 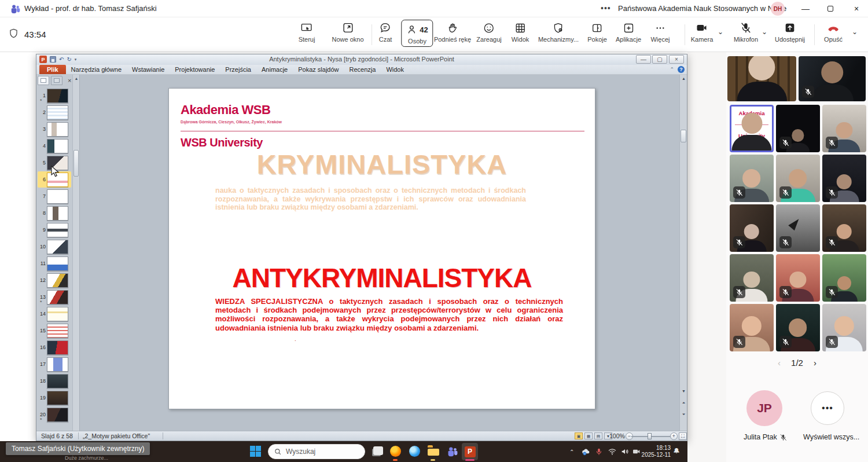 I want to click on mic-in-use-icon, so click(x=599, y=452).